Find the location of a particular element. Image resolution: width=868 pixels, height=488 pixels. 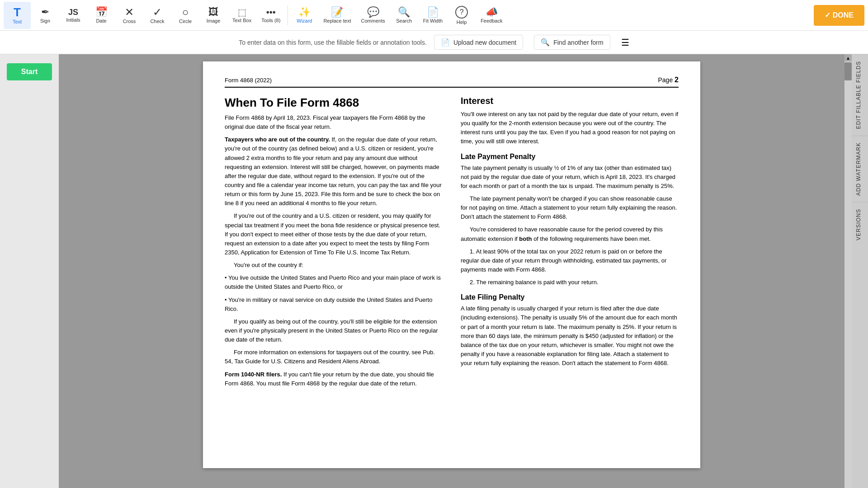

late-payment-para-0: The late payment penalty is usually ½ of… is located at coordinates (570, 177).